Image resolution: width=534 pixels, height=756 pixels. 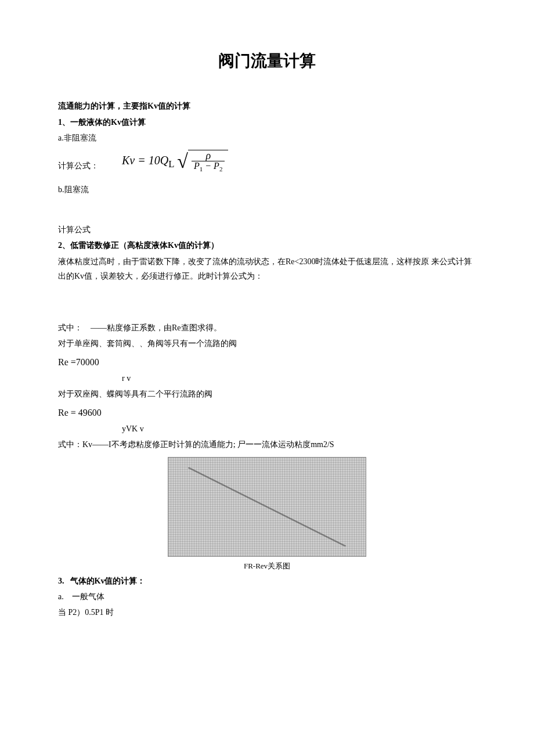 I want to click on sec2-note1: 式中： ——粘度修正系数，由Re查图求得。, so click(x=267, y=327).